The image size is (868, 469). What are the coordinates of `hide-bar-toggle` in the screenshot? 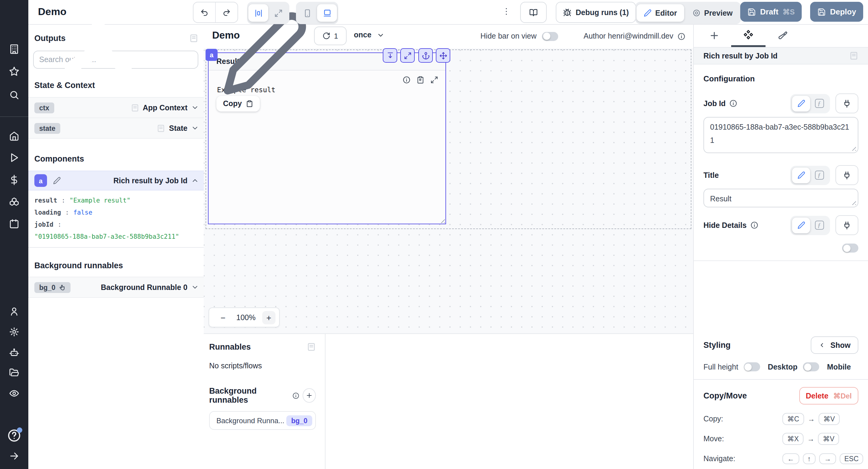 It's located at (550, 36).